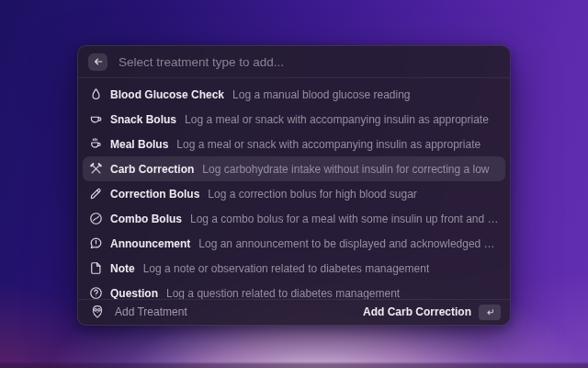 The image size is (588, 368). Describe the element at coordinates (349, 244) in the screenshot. I see `treatment-description: Log an announcement to be displayed and …` at that location.